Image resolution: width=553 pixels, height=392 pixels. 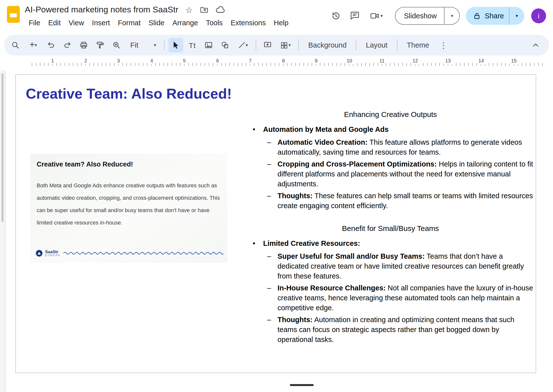 What do you see at coordinates (218, 61) in the screenshot?
I see `ruler-mark: 6` at bounding box center [218, 61].